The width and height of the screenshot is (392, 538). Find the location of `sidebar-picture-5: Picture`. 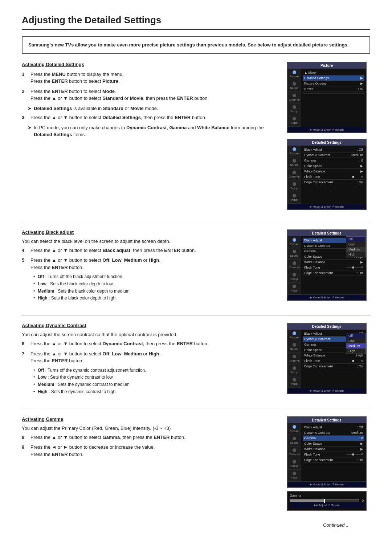

sidebar-picture-5: Picture is located at coordinates (294, 429).